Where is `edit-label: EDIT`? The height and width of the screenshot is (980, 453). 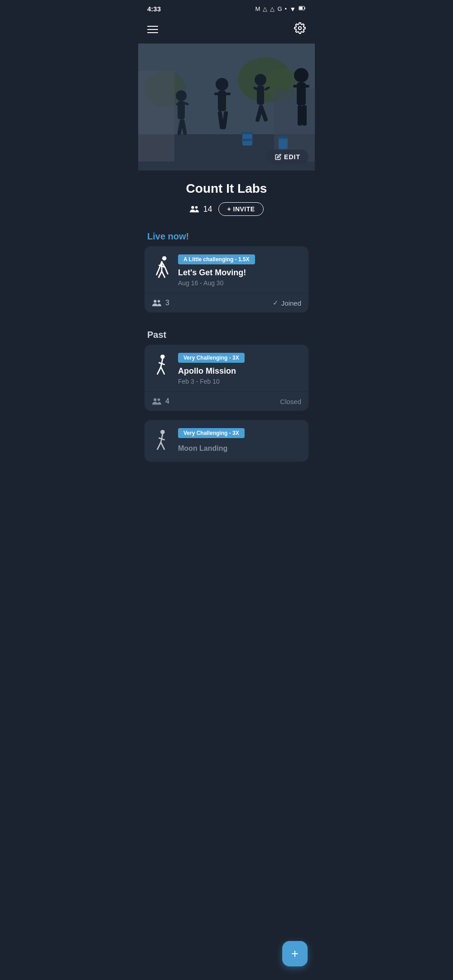 edit-label: EDIT is located at coordinates (292, 157).